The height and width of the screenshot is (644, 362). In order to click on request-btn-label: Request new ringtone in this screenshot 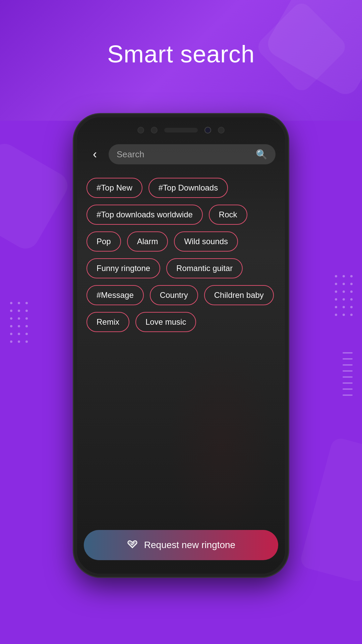, I will do `click(190, 545)`.